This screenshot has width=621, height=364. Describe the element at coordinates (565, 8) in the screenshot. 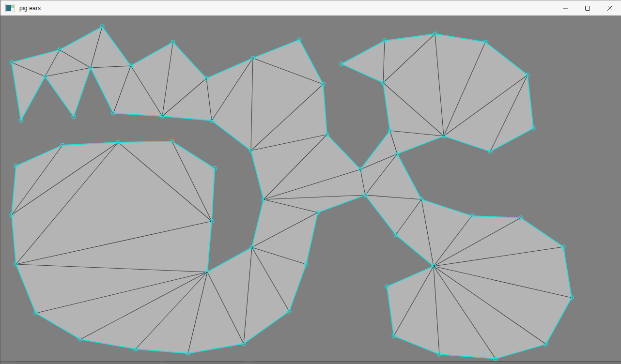

I see `minimize-icon` at that location.